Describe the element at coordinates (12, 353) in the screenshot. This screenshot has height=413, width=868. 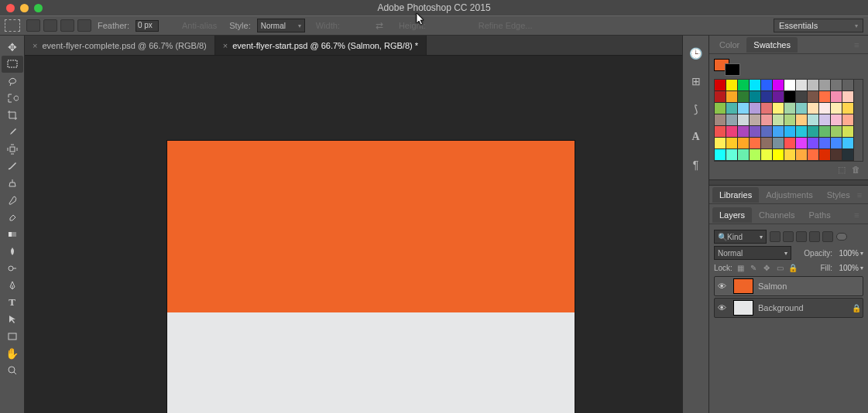
I see `hand-tool: ✋` at that location.